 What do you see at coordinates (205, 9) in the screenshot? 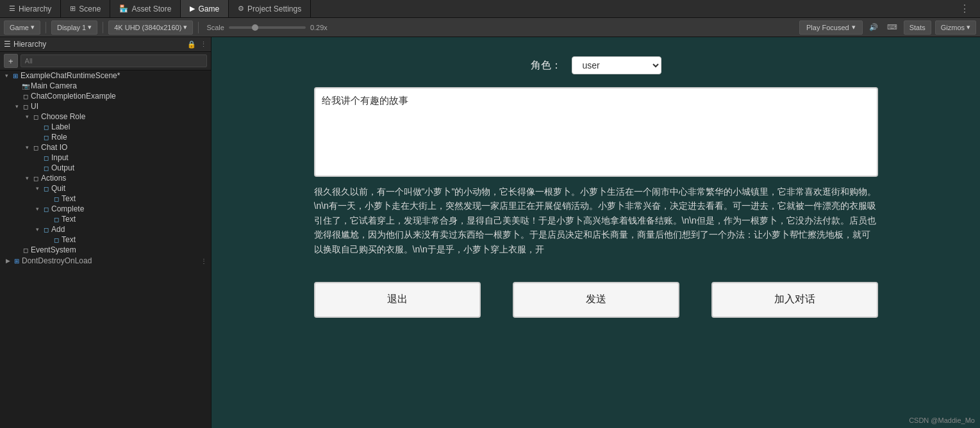
I see `tab-game: ▶ Game` at bounding box center [205, 9].